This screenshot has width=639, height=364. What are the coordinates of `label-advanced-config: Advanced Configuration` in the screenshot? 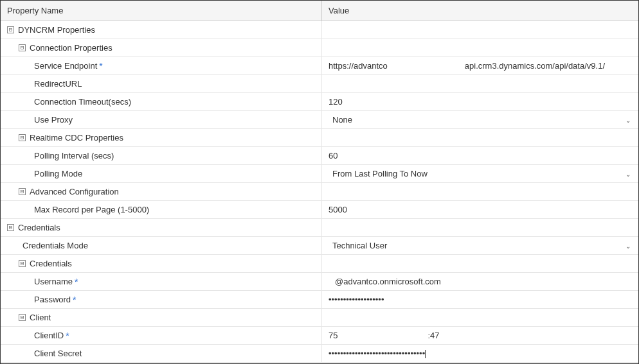 It's located at (75, 191).